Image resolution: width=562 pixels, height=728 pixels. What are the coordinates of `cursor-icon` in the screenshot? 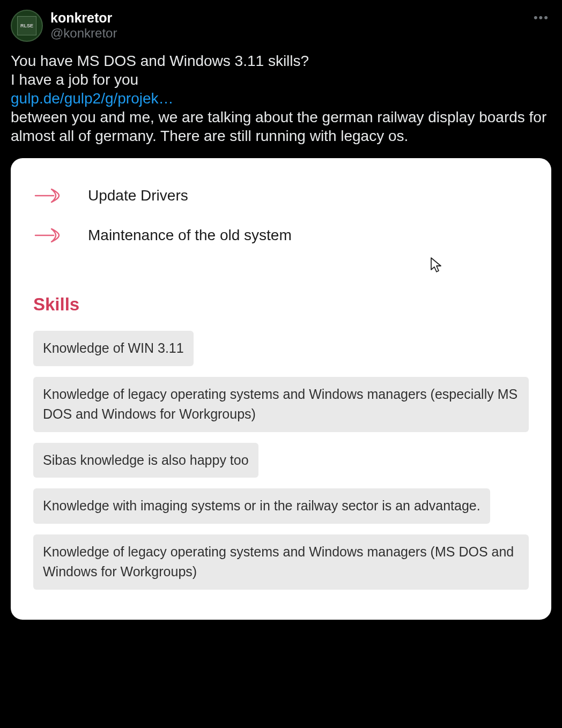 It's located at (437, 265).